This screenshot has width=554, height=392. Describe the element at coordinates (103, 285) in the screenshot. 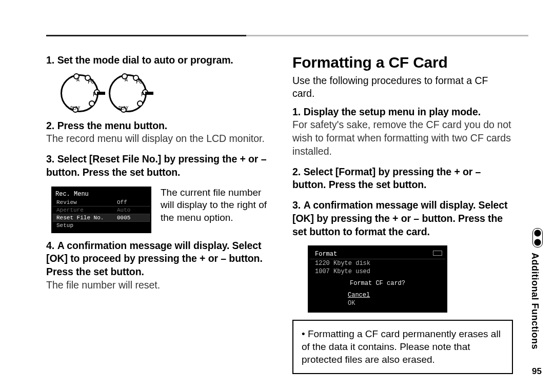

I see `step-description: The file number will reset.` at that location.